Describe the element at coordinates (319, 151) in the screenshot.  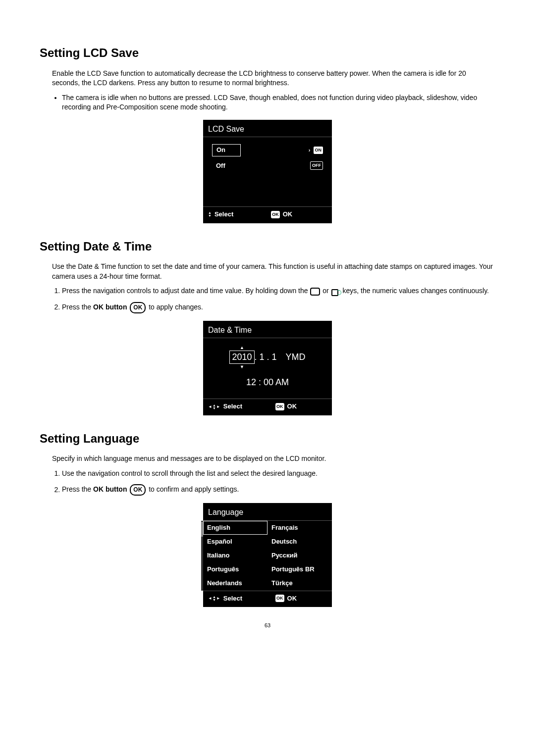
I see `on-badge-icon: ON` at that location.